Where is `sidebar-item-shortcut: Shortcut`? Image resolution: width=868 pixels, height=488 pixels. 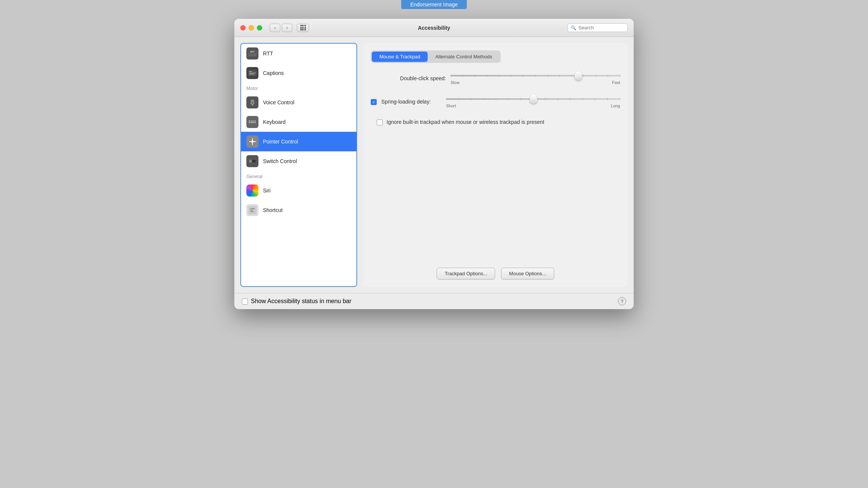
sidebar-item-shortcut: Shortcut is located at coordinates (299, 210).